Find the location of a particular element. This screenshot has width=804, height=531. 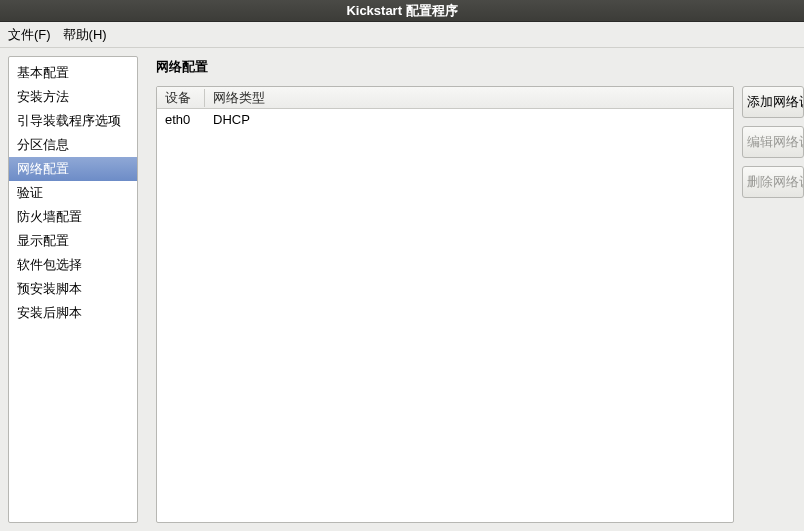

table-row: eth0 DHCP is located at coordinates (445, 120).